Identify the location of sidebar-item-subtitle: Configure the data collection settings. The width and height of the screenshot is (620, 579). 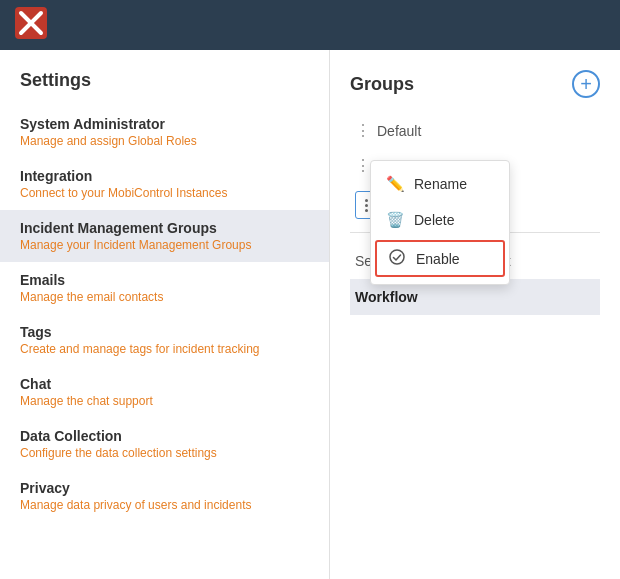
(164, 453).